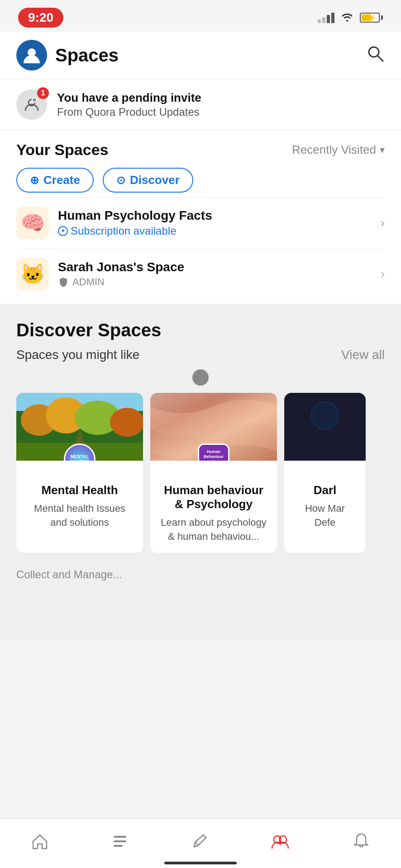 The width and height of the screenshot is (401, 868). Describe the element at coordinates (200, 105) in the screenshot. I see `invite-banner: 1 You have a pending invite From Quora P…` at that location.